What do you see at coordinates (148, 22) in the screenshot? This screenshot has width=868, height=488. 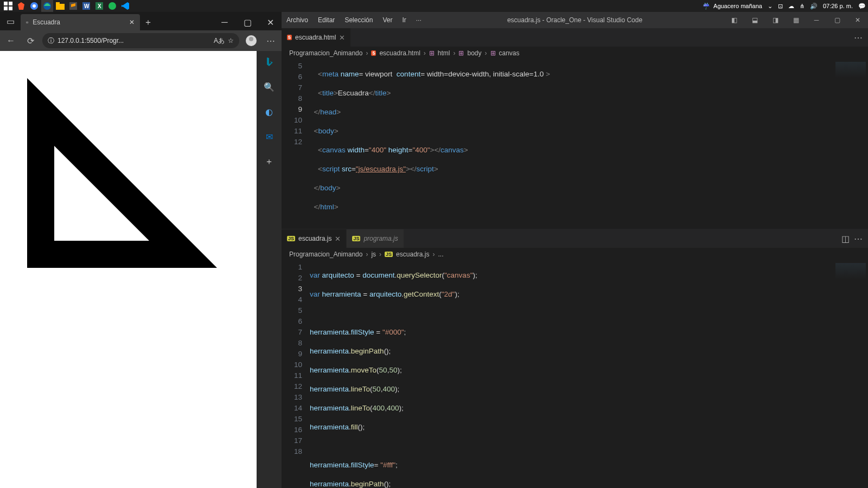 I see `new-tab-button: ＋` at bounding box center [148, 22].